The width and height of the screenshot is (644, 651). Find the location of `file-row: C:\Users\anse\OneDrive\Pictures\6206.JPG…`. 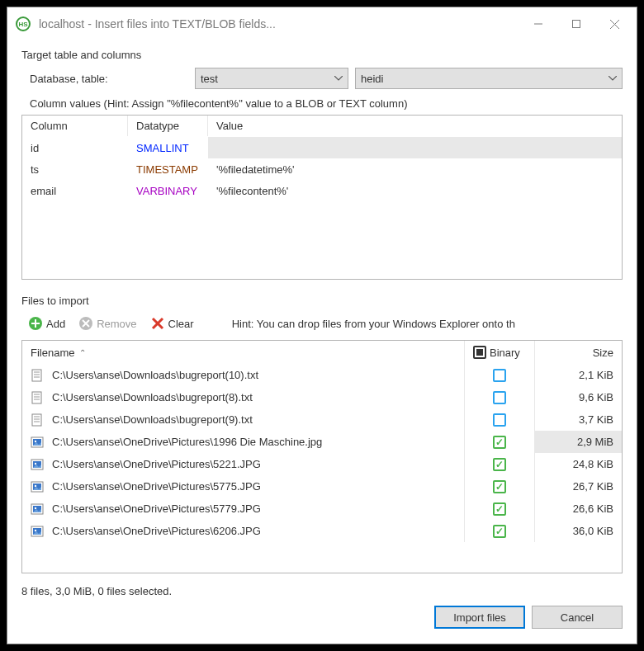

file-row: C:\Users\anse\OneDrive\Pictures\6206.JPG… is located at coordinates (322, 531).